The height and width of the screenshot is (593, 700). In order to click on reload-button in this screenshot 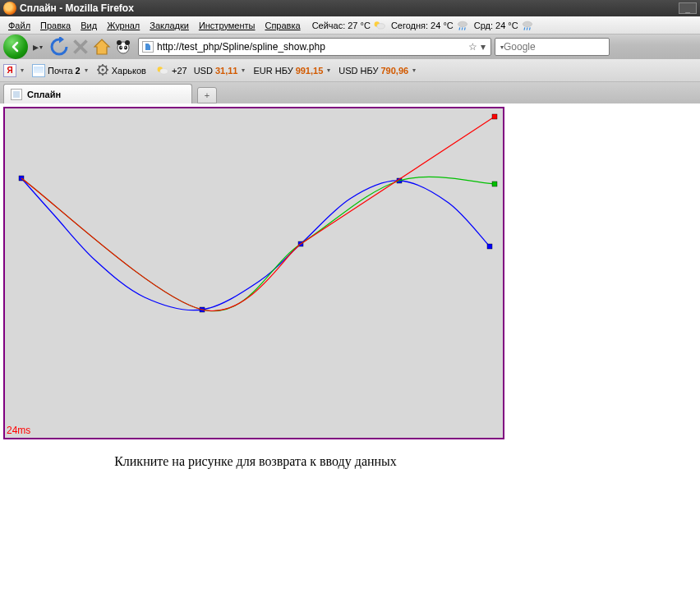, I will do `click(59, 47)`.